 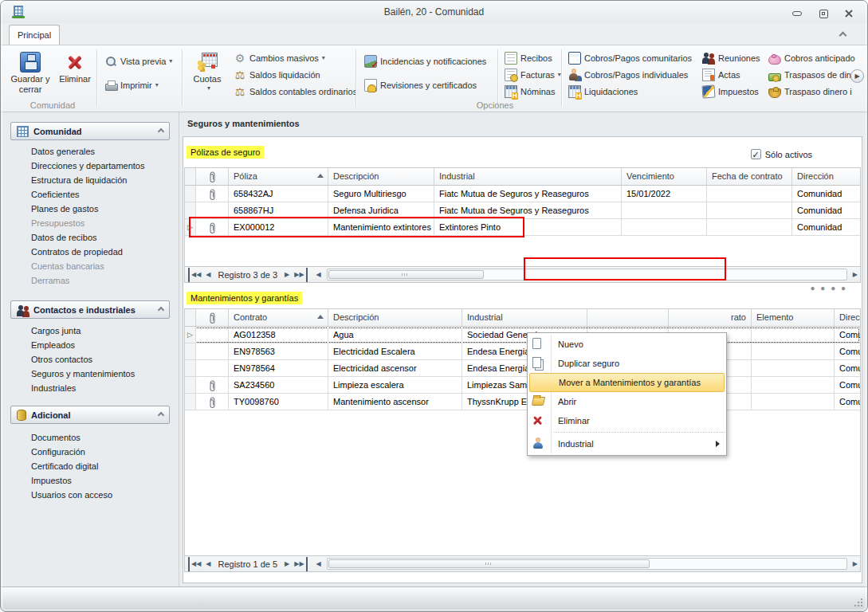 What do you see at coordinates (523, 210) in the screenshot?
I see `table-row: 658867HJ Defensa Juridica Fiatc Mutua de…` at bounding box center [523, 210].